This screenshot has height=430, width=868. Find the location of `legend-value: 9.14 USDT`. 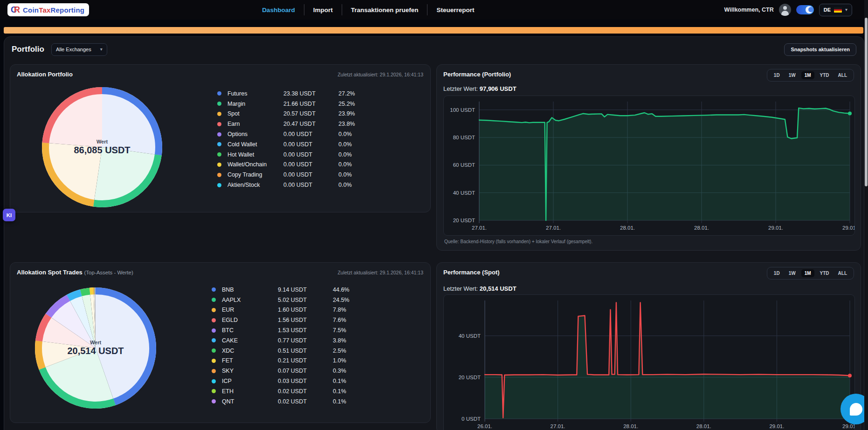

legend-value: 9.14 USDT is located at coordinates (305, 290).